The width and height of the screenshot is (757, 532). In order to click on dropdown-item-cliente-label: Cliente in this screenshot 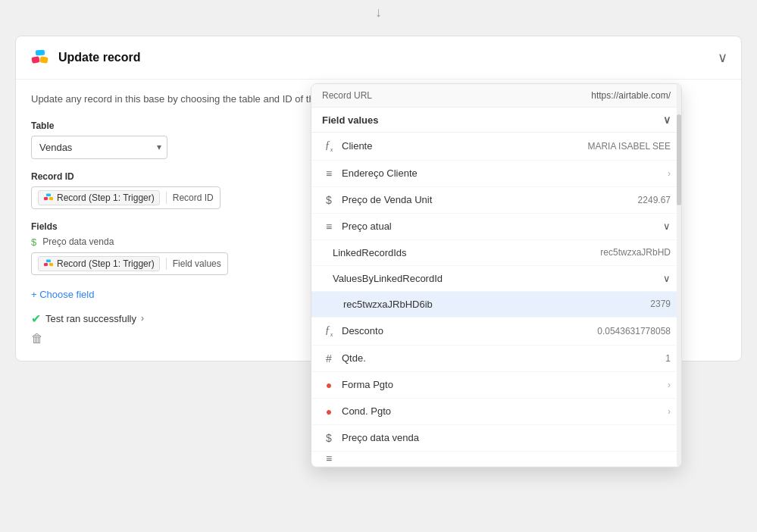, I will do `click(357, 146)`.